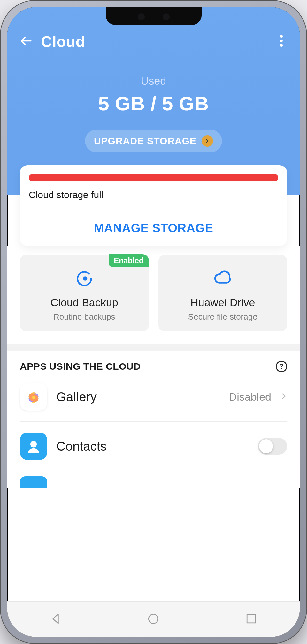 The width and height of the screenshot is (307, 644). What do you see at coordinates (153, 295) in the screenshot?
I see `feature-tiles: Enabled Cloud Backup Routine backups` at bounding box center [153, 295].